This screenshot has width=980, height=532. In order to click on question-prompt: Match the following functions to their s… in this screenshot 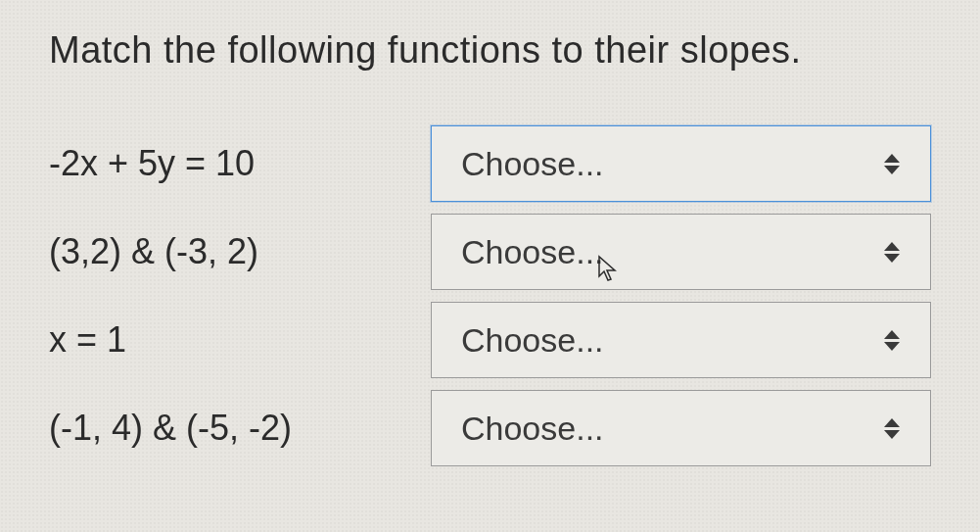, I will do `click(490, 51)`.